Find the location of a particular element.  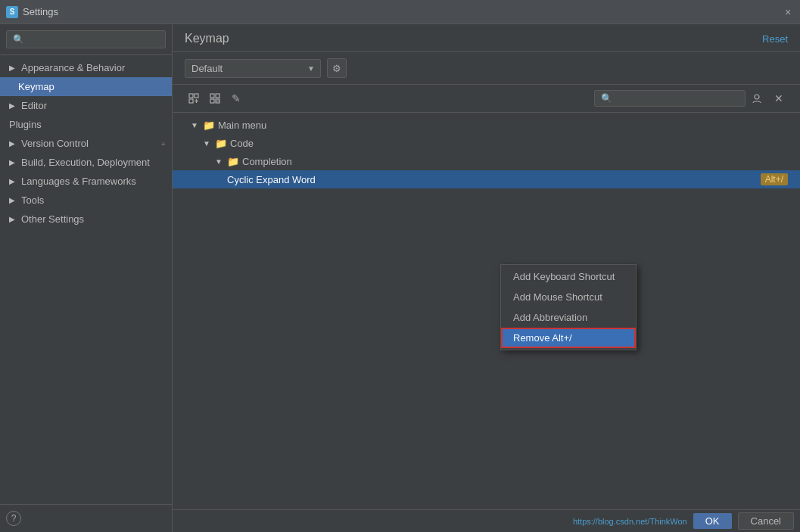

sidebar-item-languages: ▶ Languages & Frameworks is located at coordinates (86, 182).